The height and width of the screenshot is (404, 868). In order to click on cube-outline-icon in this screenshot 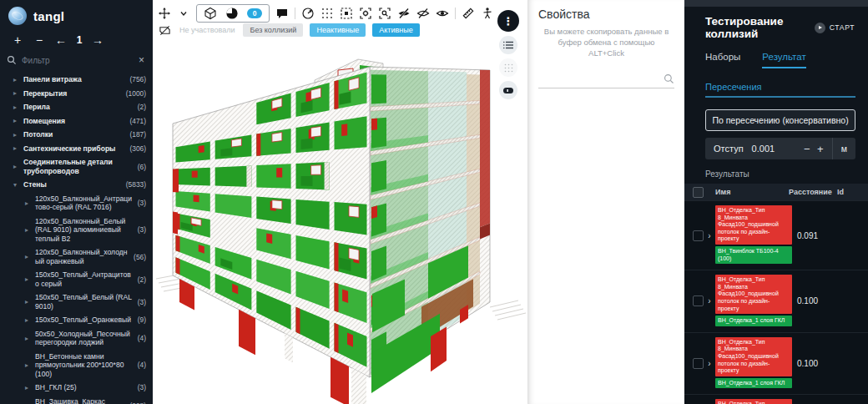, I will do `click(210, 13)`.